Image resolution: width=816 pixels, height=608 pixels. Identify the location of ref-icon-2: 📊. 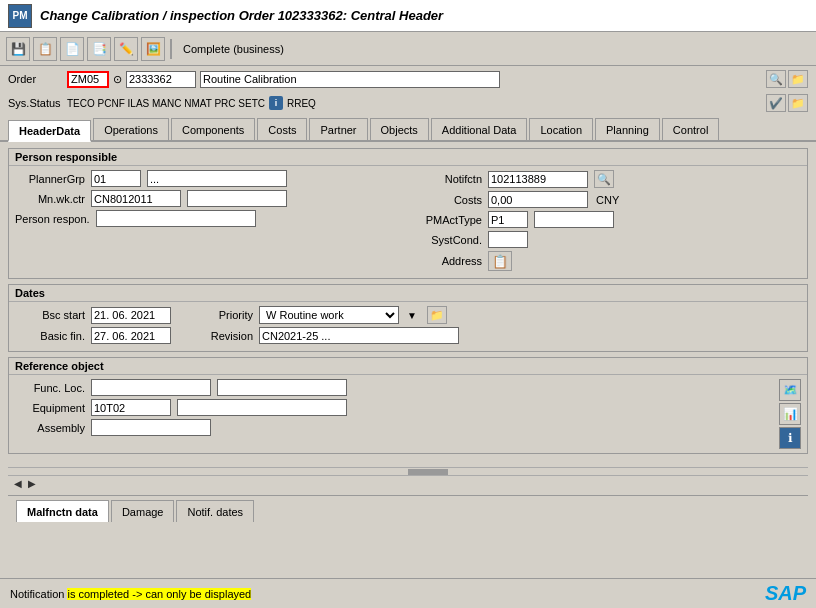
(790, 414).